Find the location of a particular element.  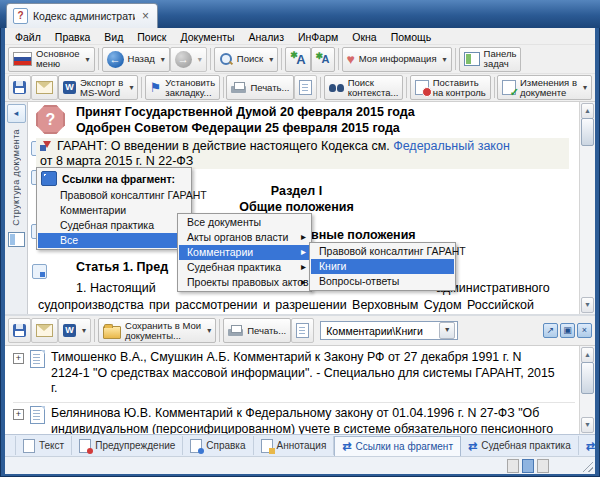

search-button: Поиск is located at coordinates (246, 60).